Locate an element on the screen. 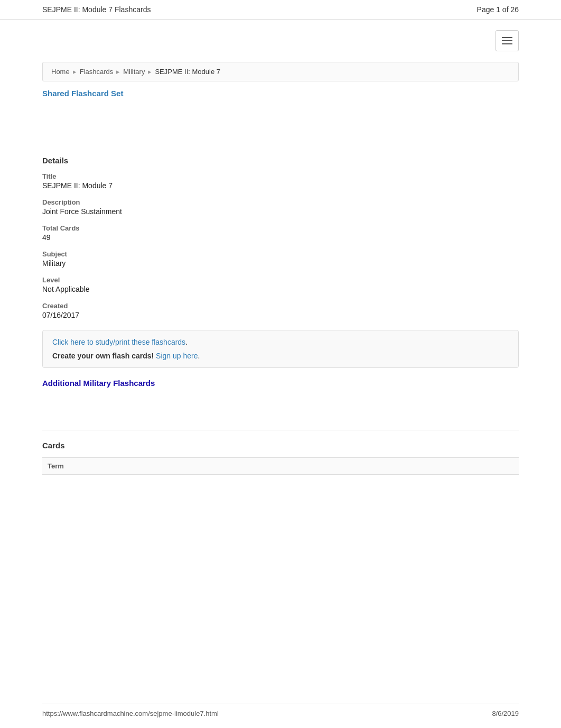 The width and height of the screenshot is (561, 728). detail-description-value: Joint Force Sustainment is located at coordinates (280, 211).